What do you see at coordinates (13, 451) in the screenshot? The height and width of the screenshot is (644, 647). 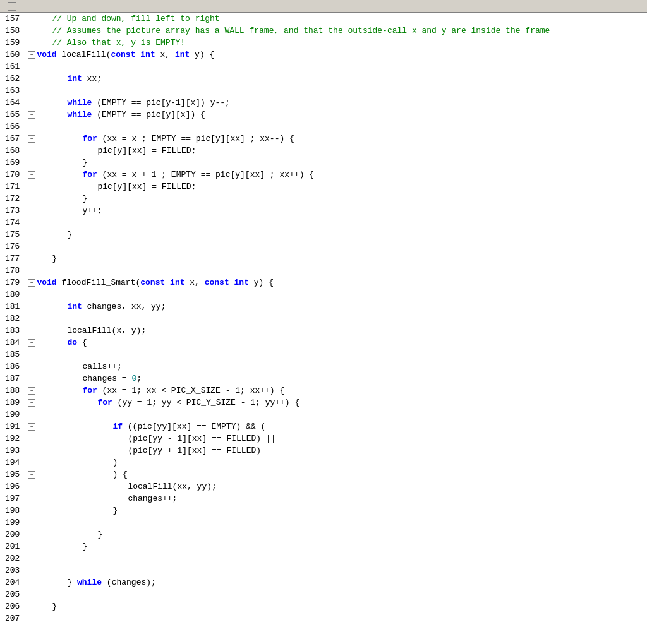 I see `line-number: 193` at bounding box center [13, 451].